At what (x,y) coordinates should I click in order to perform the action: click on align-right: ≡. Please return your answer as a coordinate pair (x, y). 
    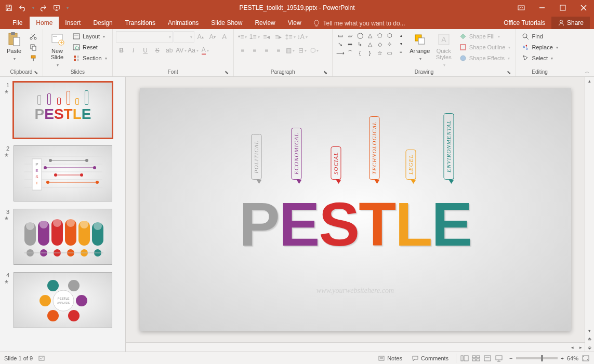
    Looking at the image, I should click on (267, 50).